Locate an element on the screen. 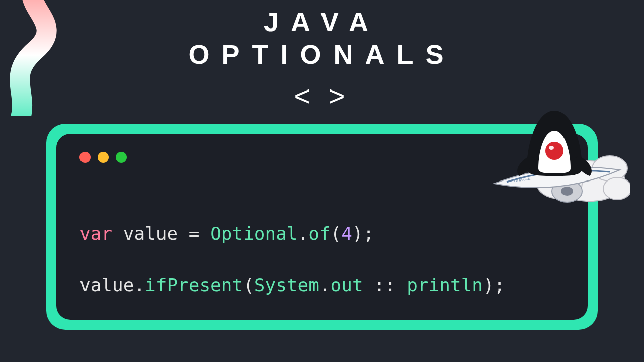  code-operator: = is located at coordinates (194, 233).